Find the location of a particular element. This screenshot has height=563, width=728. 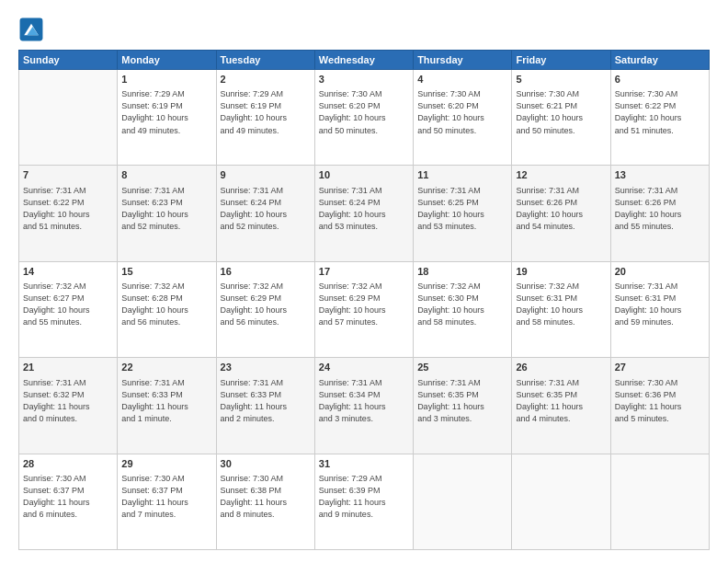

day-number: 2 is located at coordinates (266, 79).